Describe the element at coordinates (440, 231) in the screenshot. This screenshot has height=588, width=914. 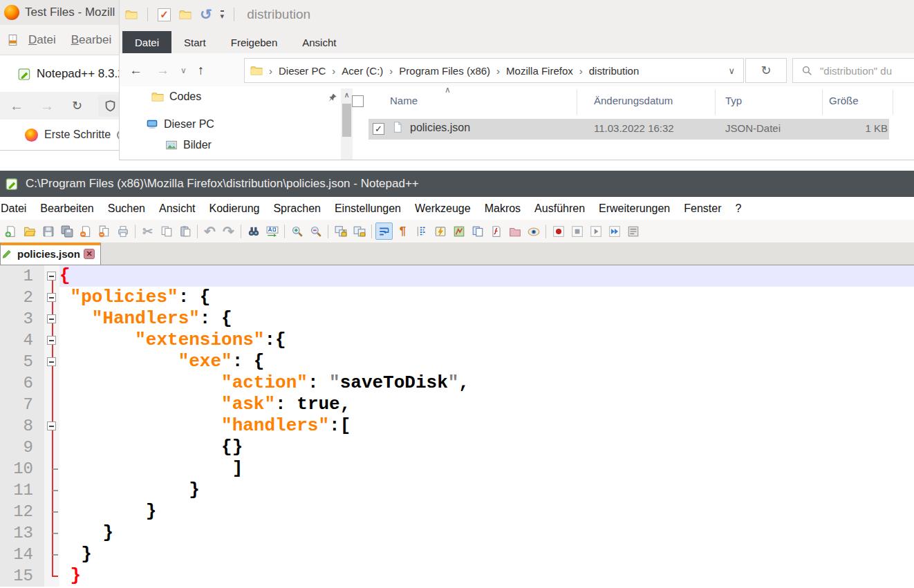
I see `shortcut-mapper-icon` at that location.